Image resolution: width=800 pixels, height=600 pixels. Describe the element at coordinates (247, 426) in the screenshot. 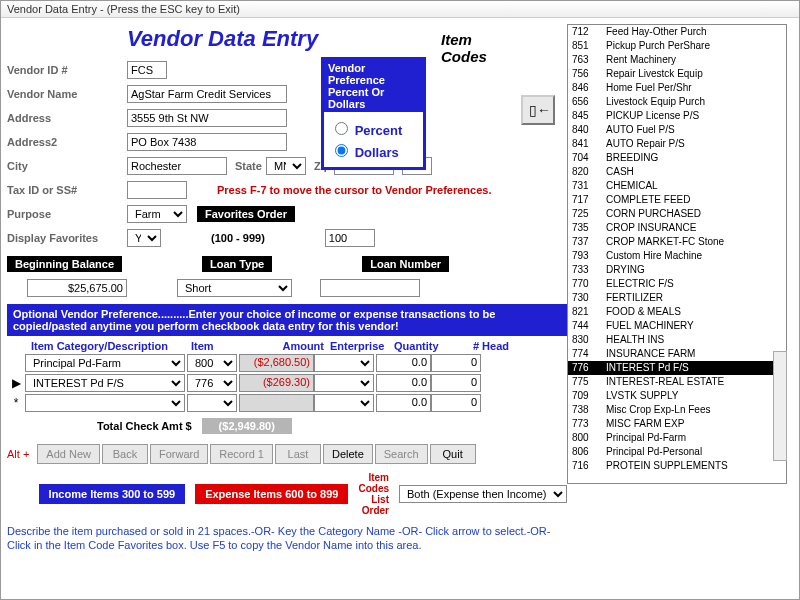

I see `total-value: ($2,949.80)` at that location.